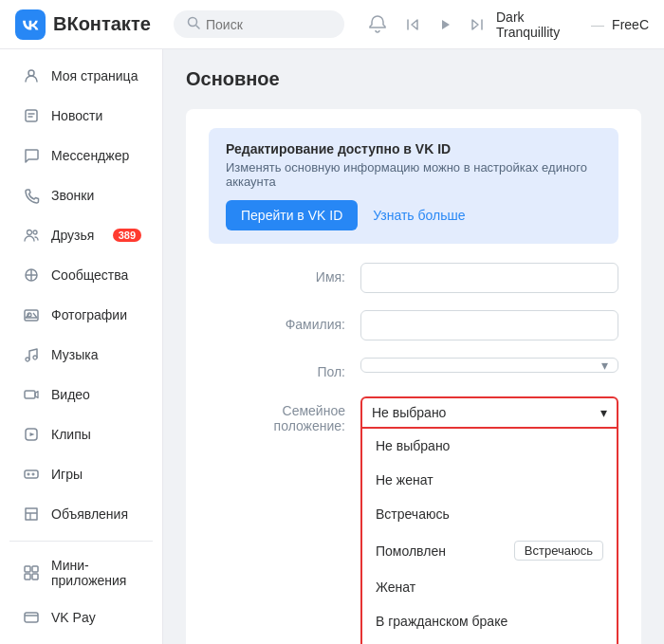 The height and width of the screenshot is (644, 664). Describe the element at coordinates (102, 25) in the screenshot. I see `logo-text: ВКонтакте` at that location.